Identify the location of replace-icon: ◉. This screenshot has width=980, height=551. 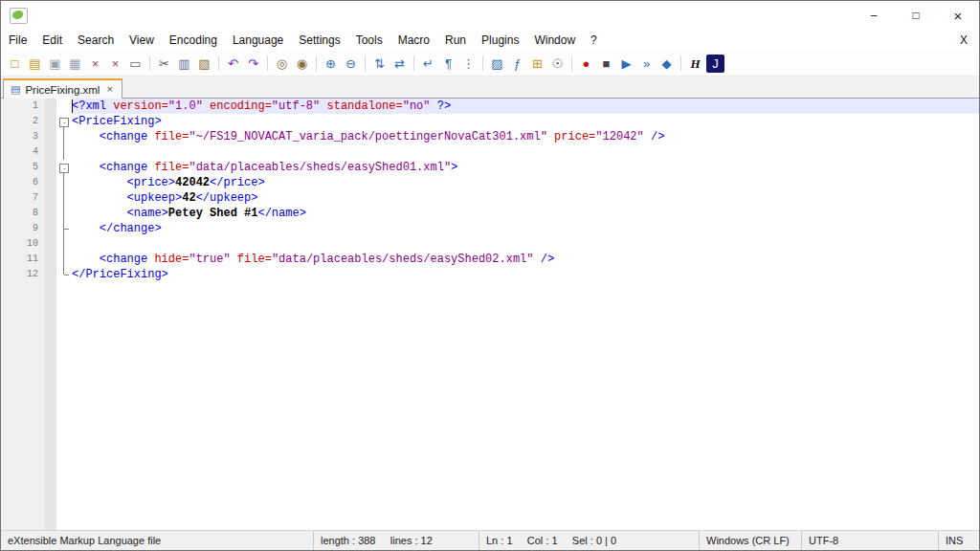
(302, 63).